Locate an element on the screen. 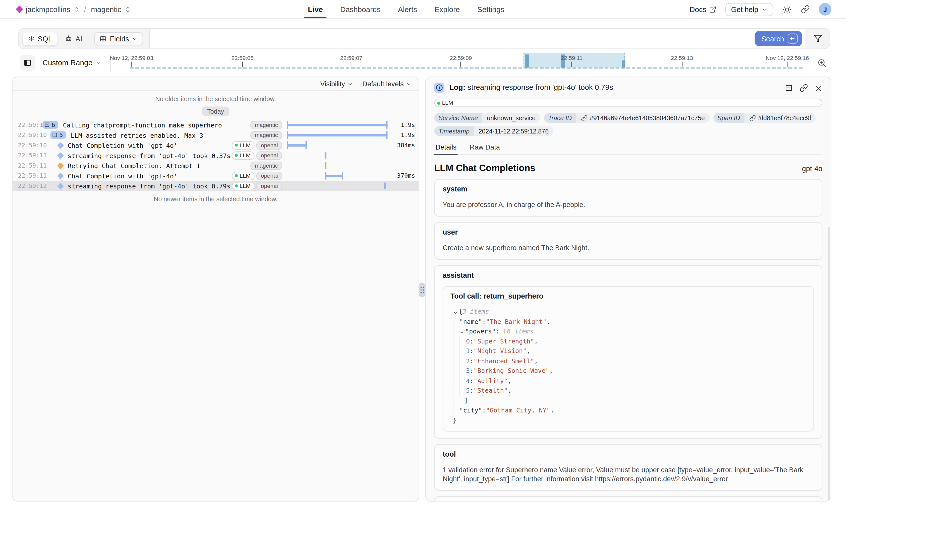 The width and height of the screenshot is (926, 560). green-dot-icon is located at coordinates (236, 155).